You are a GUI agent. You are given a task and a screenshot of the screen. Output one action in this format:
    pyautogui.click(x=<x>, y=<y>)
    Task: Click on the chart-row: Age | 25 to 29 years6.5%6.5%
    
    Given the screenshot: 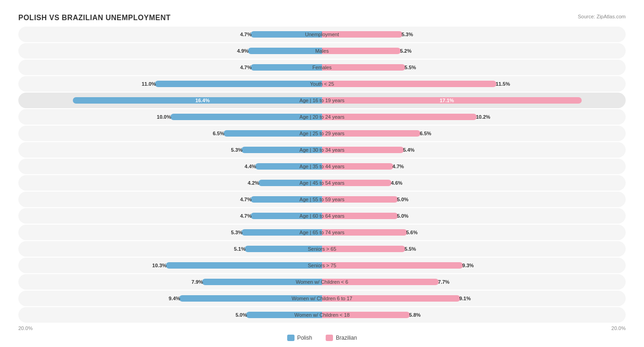 What is the action you would take?
    pyautogui.click(x=322, y=133)
    